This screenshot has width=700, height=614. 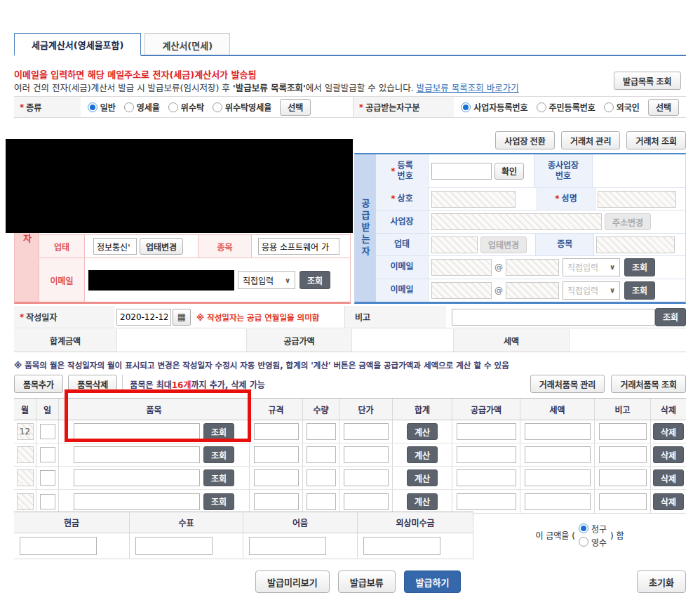 I want to click on claim-radio, so click(x=584, y=528).